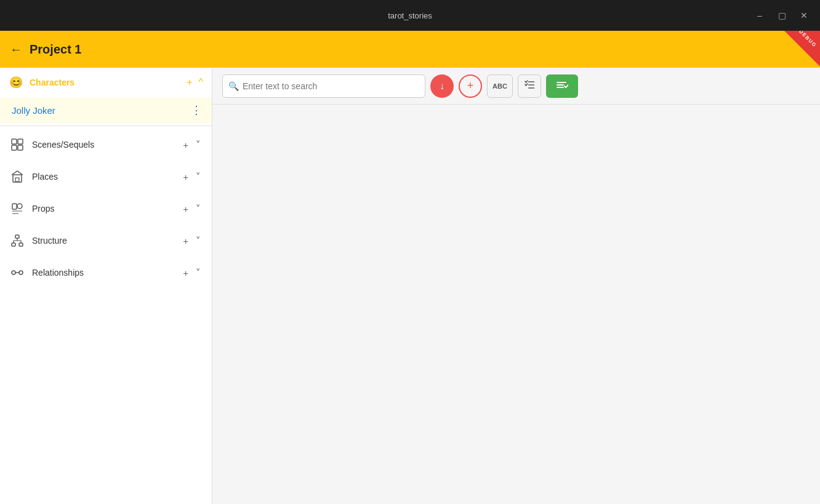  What do you see at coordinates (192, 145) in the screenshot?
I see `scenes-actions: + ˅` at bounding box center [192, 145].